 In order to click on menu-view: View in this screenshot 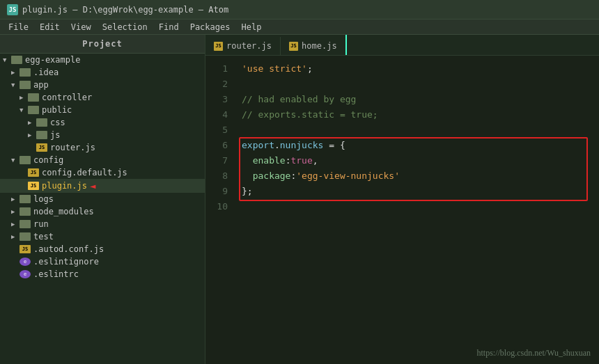, I will do `click(81, 27)`.